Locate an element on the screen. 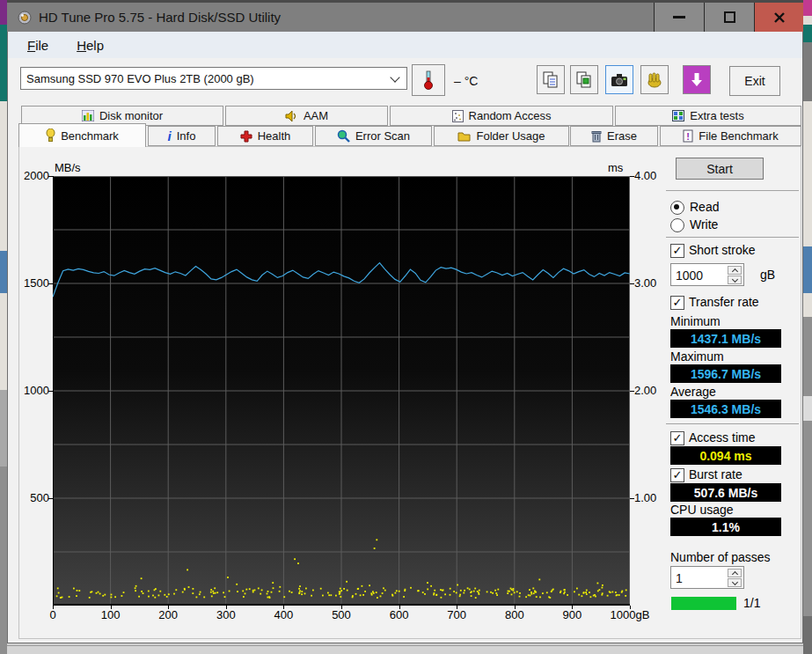 This screenshot has width=812, height=654. screenshot-button is located at coordinates (619, 79).